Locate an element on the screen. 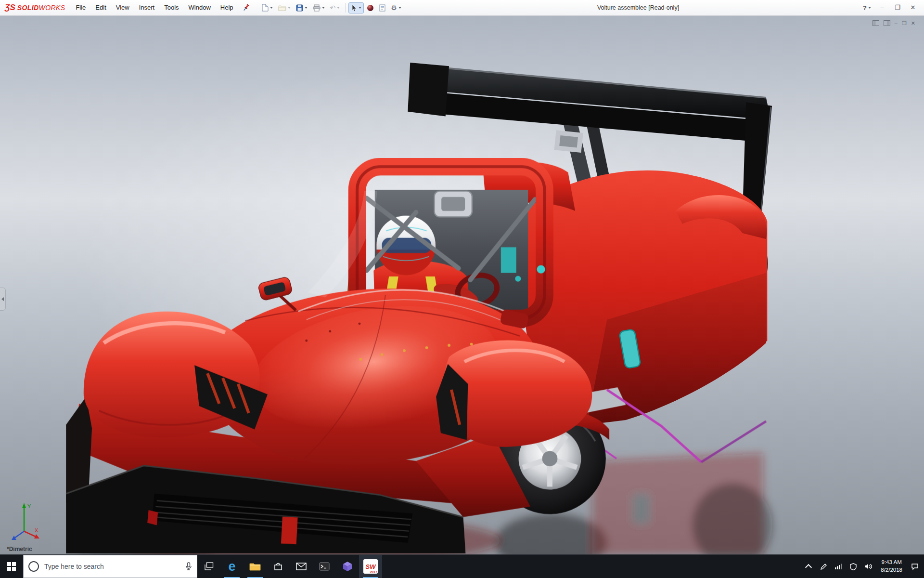  console-icon is located at coordinates (324, 566).